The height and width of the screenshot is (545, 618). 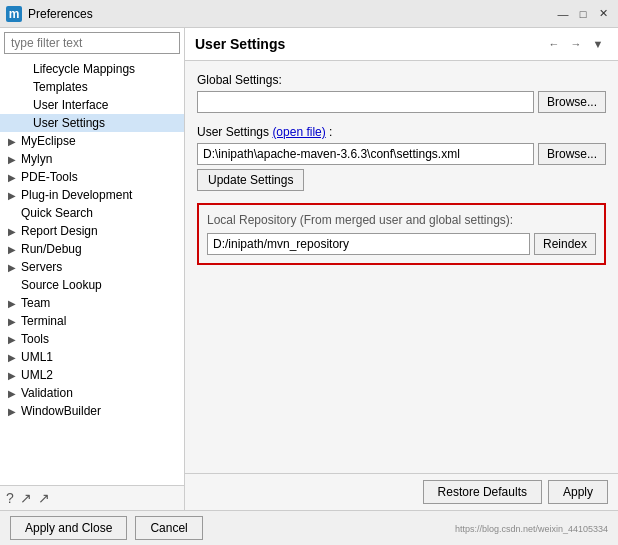 I want to click on minimize-button: —, so click(x=563, y=14).